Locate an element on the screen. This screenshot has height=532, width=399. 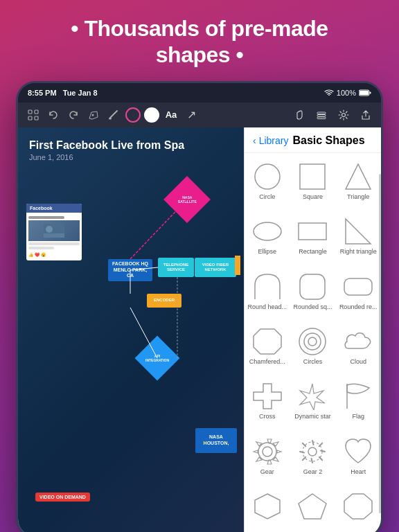
shape-rounded-square: Rounded sq... is located at coordinates (313, 294).